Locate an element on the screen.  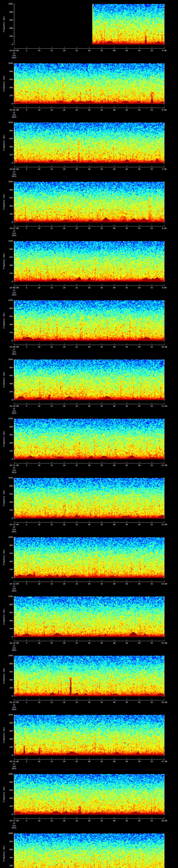
x-tick-label: 30 is located at coordinates (89, 110).